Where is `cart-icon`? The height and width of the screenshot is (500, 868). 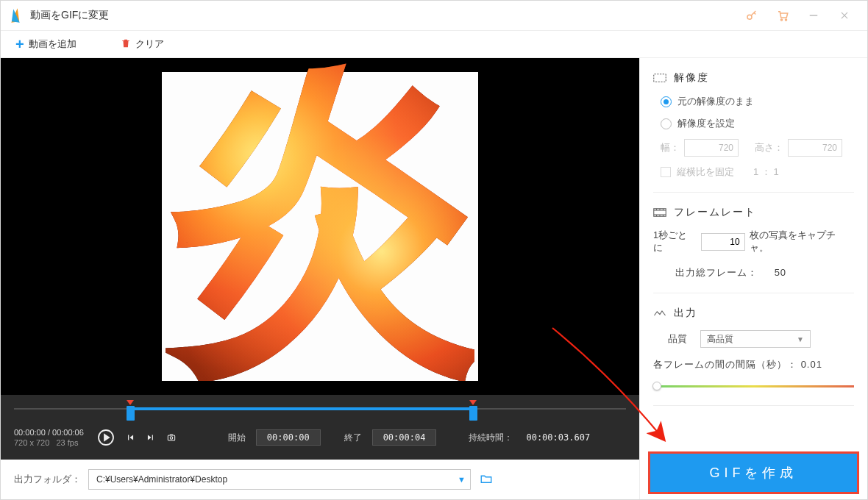
cart-icon is located at coordinates (783, 15).